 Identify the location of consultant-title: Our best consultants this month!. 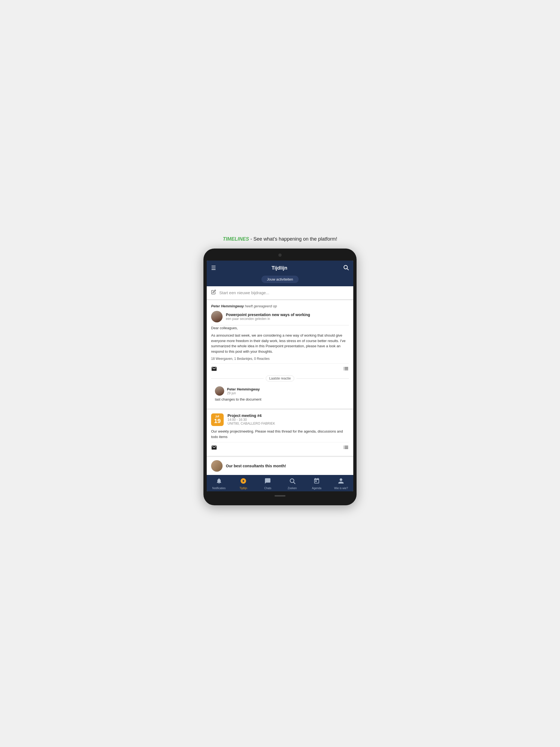
(256, 466).